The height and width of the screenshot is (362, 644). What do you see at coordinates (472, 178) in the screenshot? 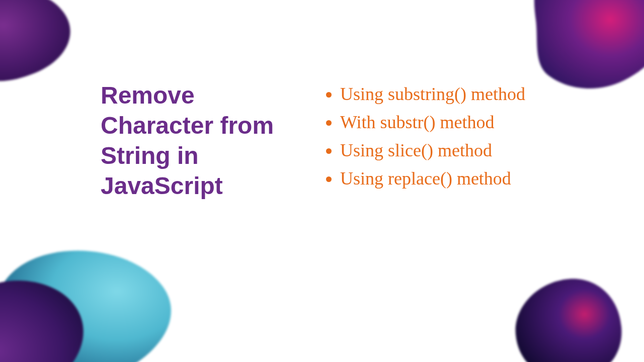
I see `list-item: Using replace() method` at bounding box center [472, 178].